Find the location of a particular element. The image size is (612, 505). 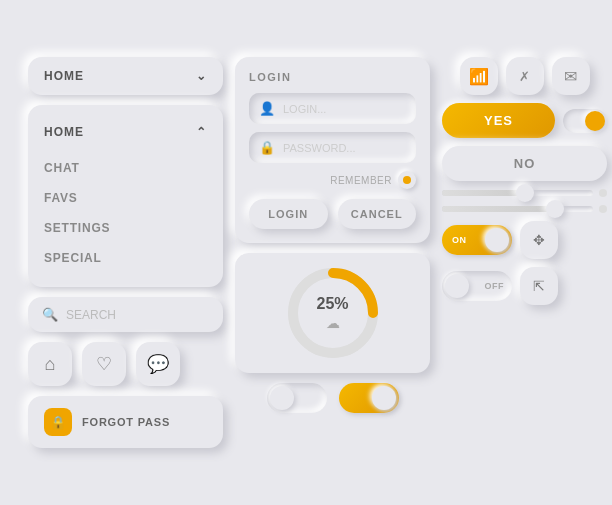

on-toggle: ON is located at coordinates (477, 240).